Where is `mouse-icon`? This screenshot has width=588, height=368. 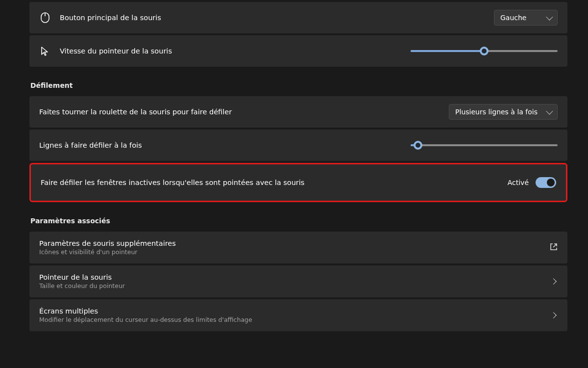 mouse-icon is located at coordinates (45, 18).